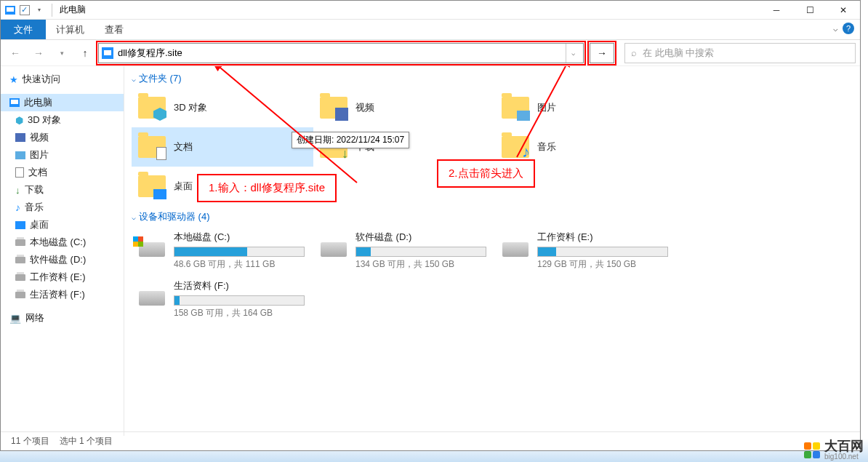  What do you see at coordinates (430, 30) in the screenshot?
I see `ribbon-tabs: 文件 计算机 查看 ⌵ ?` at bounding box center [430, 30].